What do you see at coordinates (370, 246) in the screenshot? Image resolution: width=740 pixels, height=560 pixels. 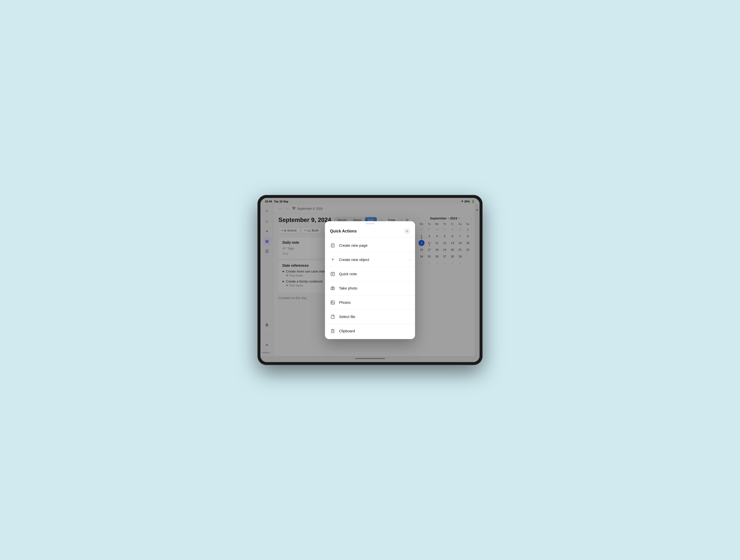 I see `modal-item-create-page: Create new page` at bounding box center [370, 246].